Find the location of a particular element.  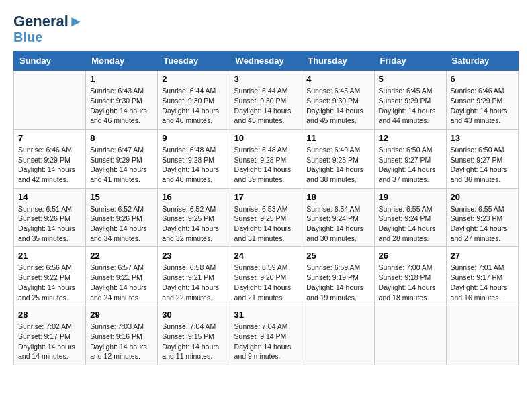

week-row-3: 14Sunrise: 6:51 AMSunset: 9:26 PMDayligh… is located at coordinates (266, 218).